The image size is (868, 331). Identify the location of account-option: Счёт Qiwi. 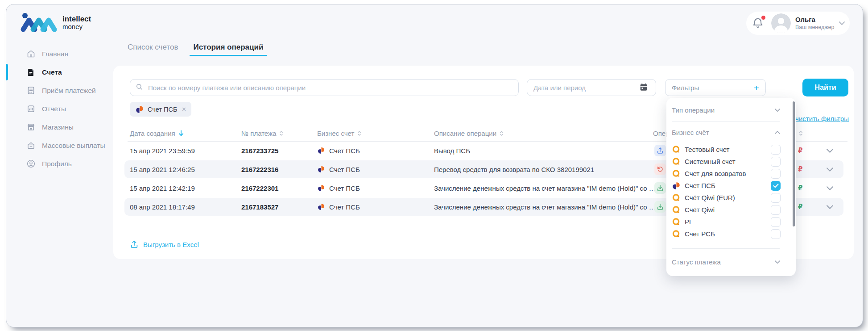
(726, 210).